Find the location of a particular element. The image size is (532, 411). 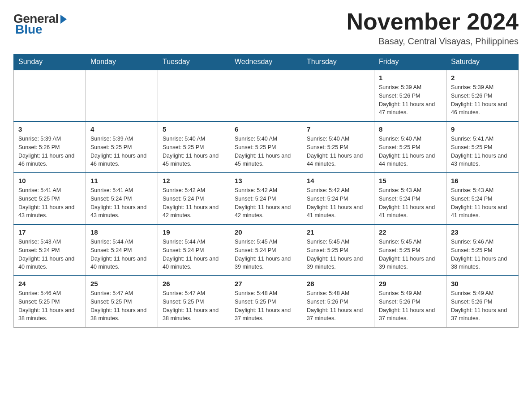

logo: General Blue is located at coordinates (40, 23).